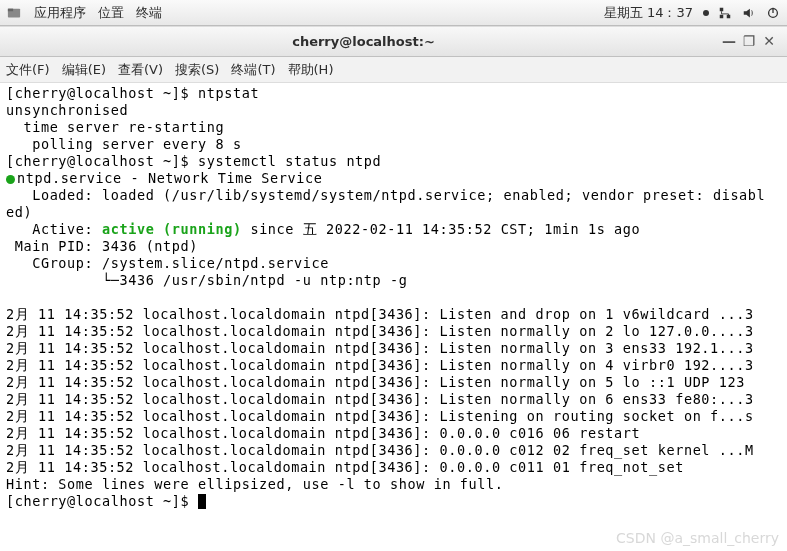  I want to click on panel-clock: 星期五 14：37, so click(648, 13).